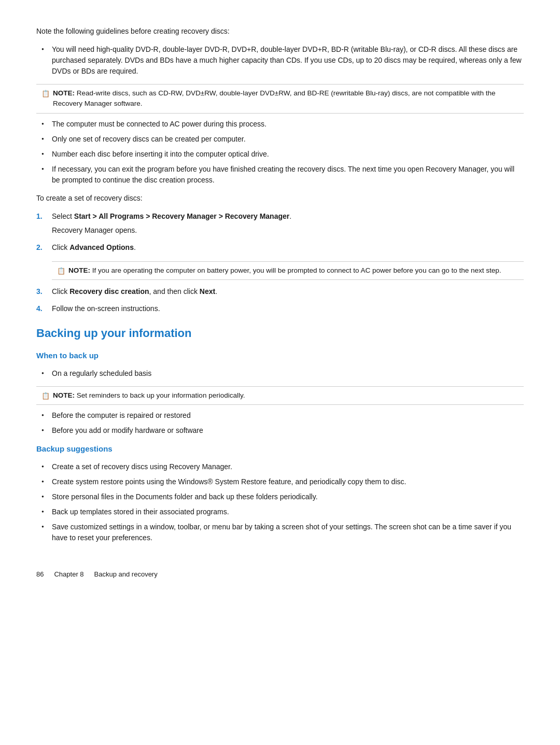 The width and height of the screenshot is (560, 745). Describe the element at coordinates (280, 373) in the screenshot. I see `when-bullet-list: On a regularly scheduled basis` at that location.